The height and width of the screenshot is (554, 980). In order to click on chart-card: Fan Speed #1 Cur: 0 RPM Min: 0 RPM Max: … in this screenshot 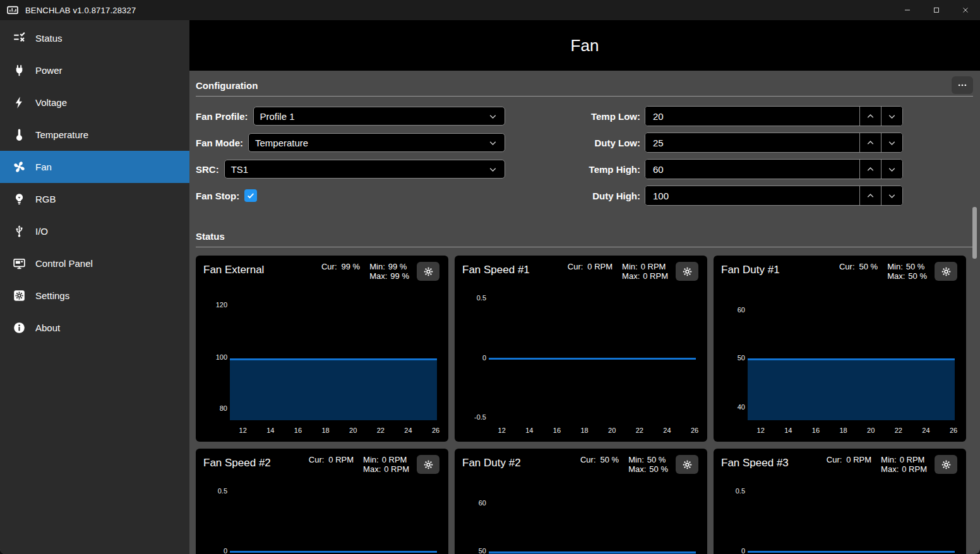, I will do `click(581, 348)`.